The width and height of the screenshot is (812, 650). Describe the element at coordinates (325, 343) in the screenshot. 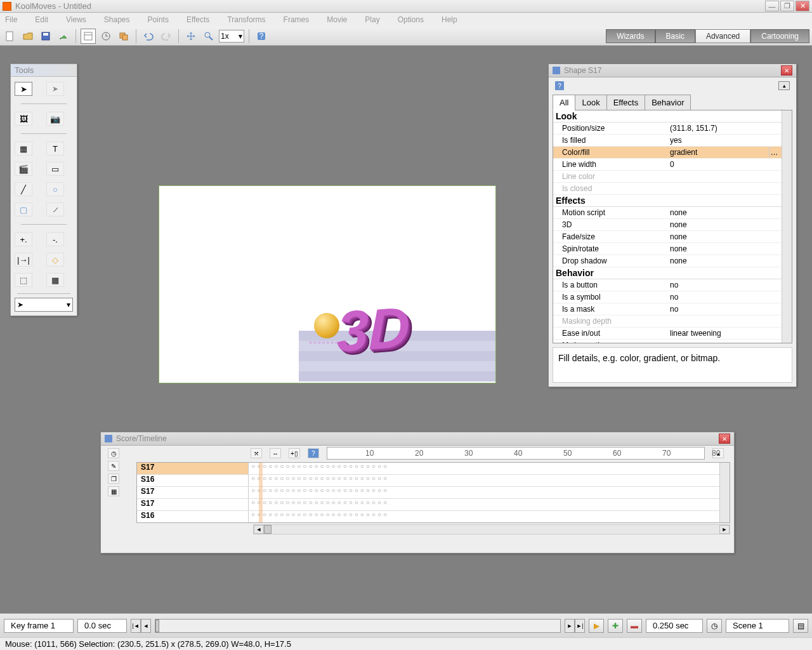

I see `selection-handles` at that location.